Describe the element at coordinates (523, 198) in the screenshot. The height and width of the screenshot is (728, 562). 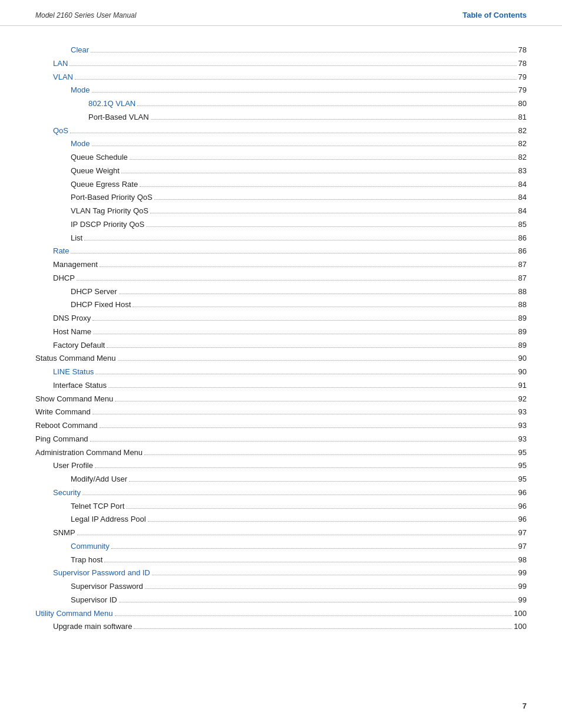
I see `toc-entry-page: 84` at that location.